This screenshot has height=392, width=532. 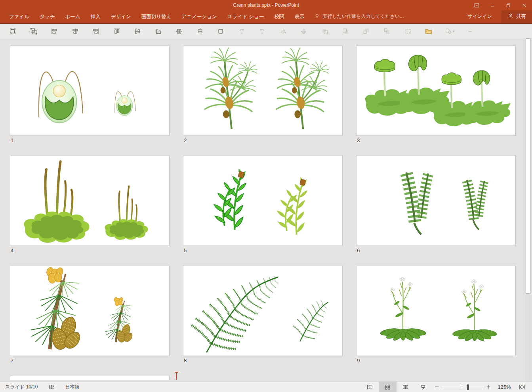 What do you see at coordinates (117, 31) in the screenshot?
I see `toolbar-align-top-button` at bounding box center [117, 31].